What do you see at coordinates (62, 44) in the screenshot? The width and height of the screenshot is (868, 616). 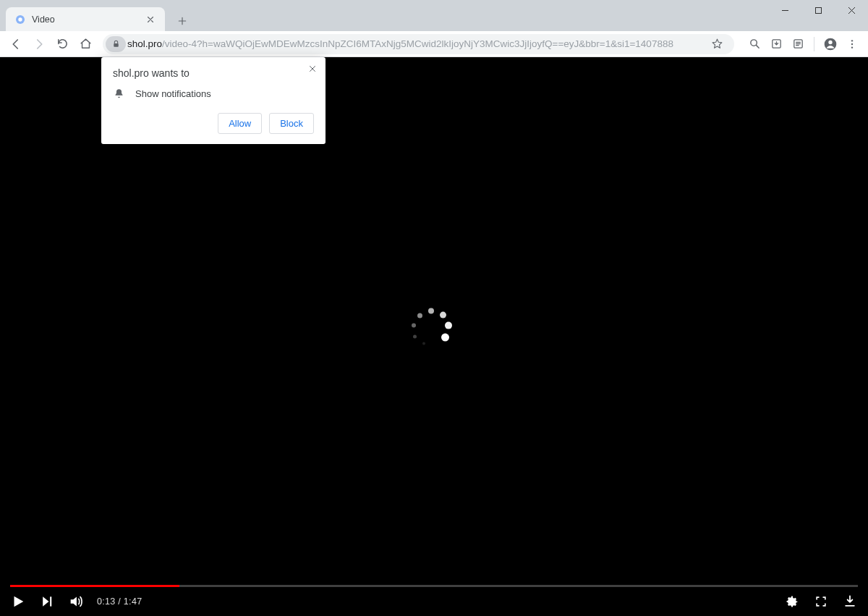 I see `reload-button` at bounding box center [62, 44].